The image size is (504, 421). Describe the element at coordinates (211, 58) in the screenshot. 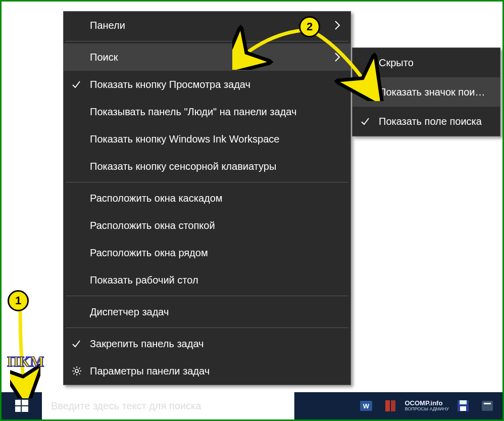

I see `menu-label: Поиск` at that location.